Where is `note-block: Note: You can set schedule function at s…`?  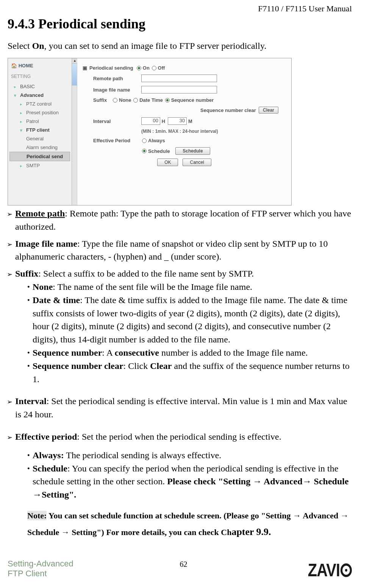
note-block: Note: You can set schedule function at s… is located at coordinates (189, 524).